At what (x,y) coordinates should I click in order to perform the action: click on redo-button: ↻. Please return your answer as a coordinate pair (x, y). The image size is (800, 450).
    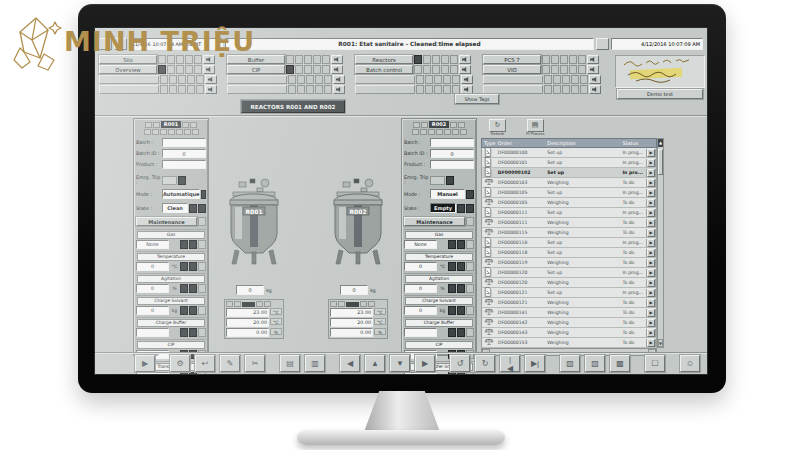
    Looking at the image, I should click on (485, 364).